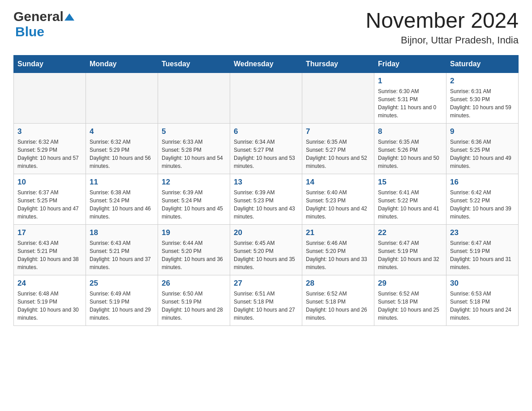 The image size is (532, 411). What do you see at coordinates (69, 17) in the screenshot?
I see `logo-triangle-icon` at bounding box center [69, 17].